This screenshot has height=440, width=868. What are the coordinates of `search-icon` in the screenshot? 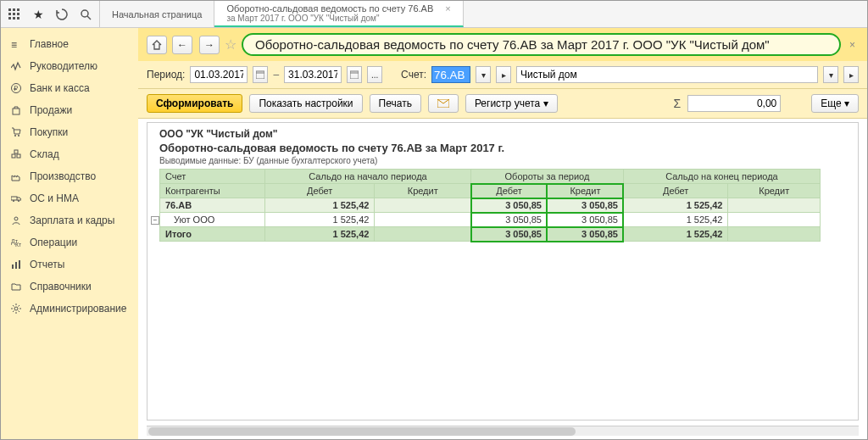 It's located at (86, 14).